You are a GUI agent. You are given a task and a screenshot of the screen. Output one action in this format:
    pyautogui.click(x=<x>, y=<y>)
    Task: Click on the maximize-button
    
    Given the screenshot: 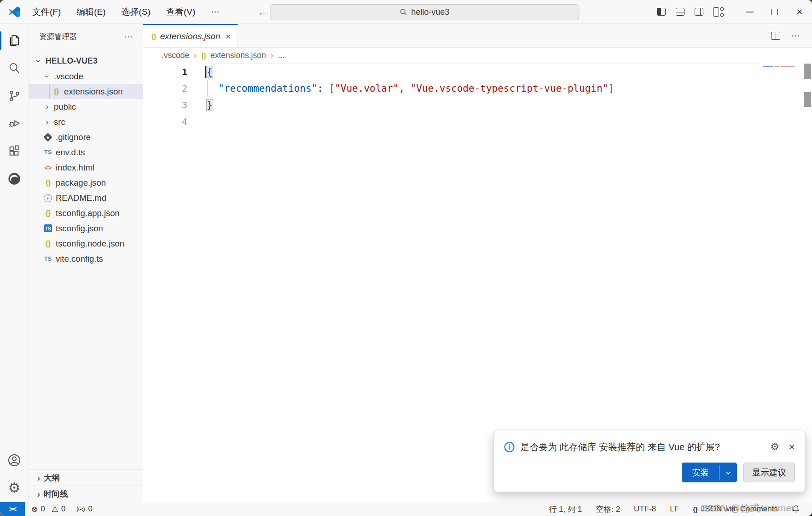 What is the action you would take?
    pyautogui.click(x=775, y=12)
    